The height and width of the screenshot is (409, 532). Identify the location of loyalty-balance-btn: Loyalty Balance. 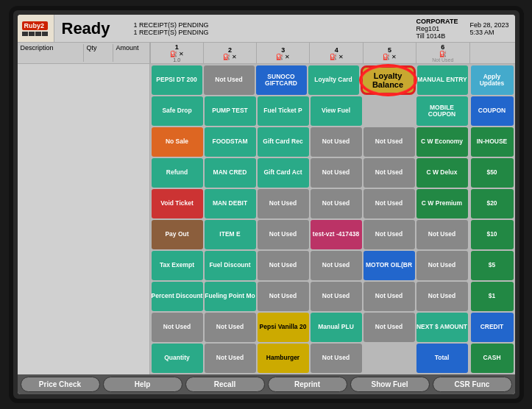
(389, 80).